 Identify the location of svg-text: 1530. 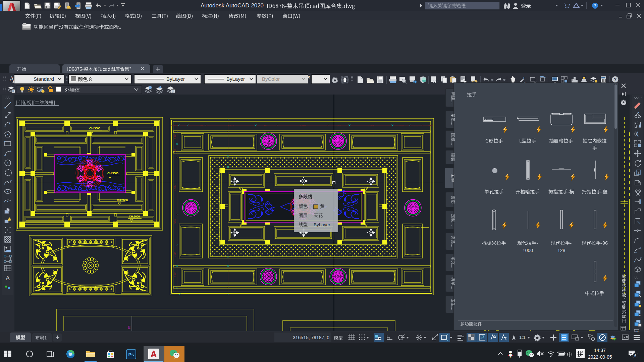
(303, 125).